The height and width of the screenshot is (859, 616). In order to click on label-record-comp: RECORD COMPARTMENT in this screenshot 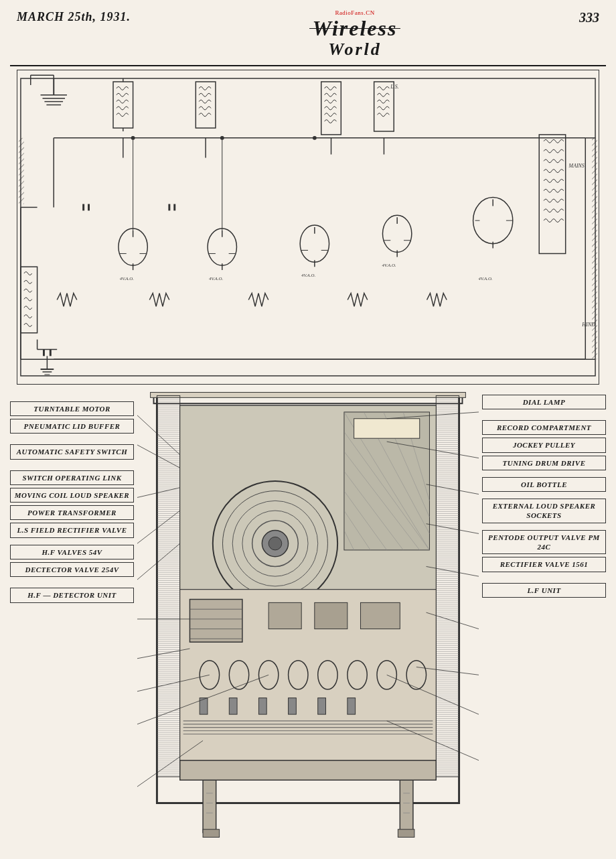, I will do `click(544, 427)`.